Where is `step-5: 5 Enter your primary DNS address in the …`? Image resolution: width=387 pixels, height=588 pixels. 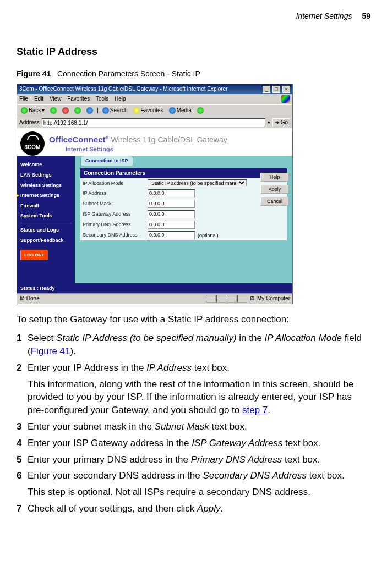
step-5: 5 Enter your primary DNS address in the … is located at coordinates (194, 460).